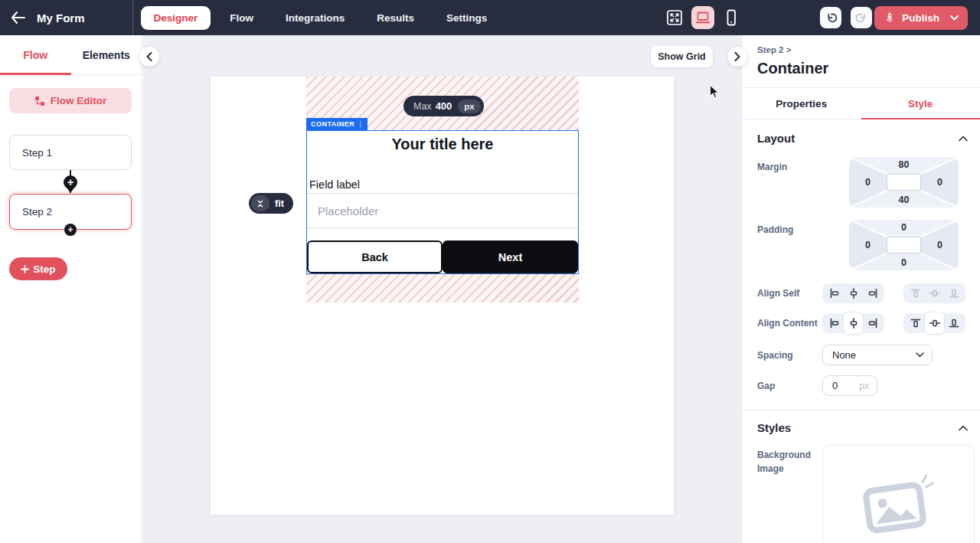 This screenshot has width=980, height=543. What do you see at coordinates (37, 153) in the screenshot?
I see `step-1-label: Step 1` at bounding box center [37, 153].